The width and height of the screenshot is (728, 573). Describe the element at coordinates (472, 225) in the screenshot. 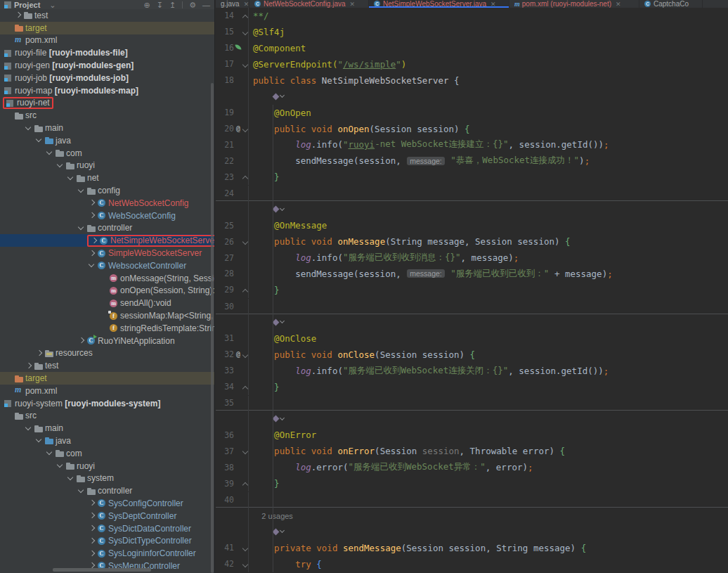

I see `code-line-25: 25 @OnMessage` at that location.